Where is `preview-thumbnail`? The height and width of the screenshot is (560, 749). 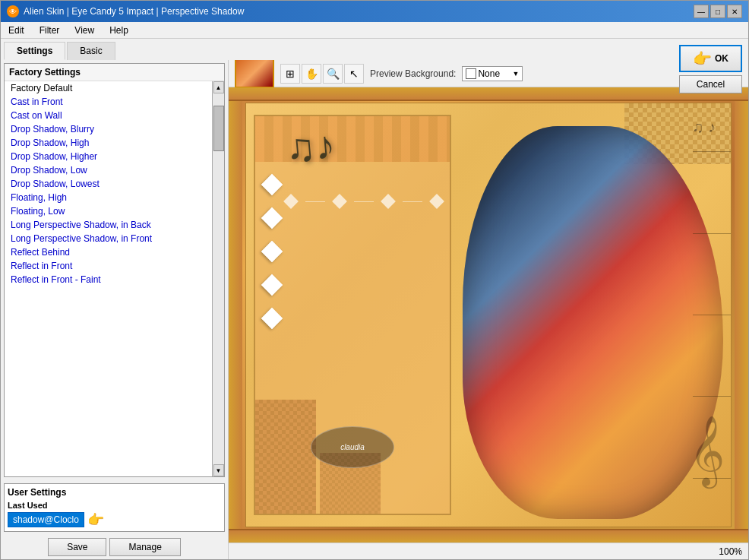
preview-thumbnail is located at coordinates (254, 74).